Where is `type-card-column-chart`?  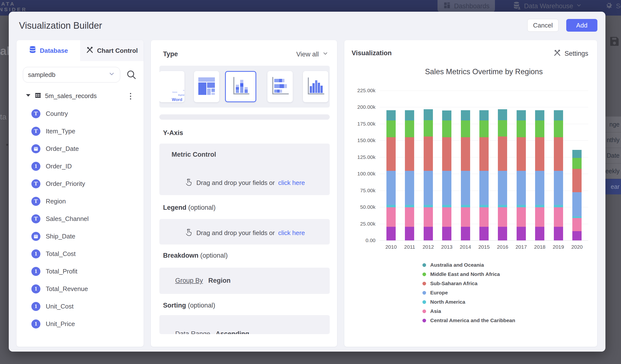
type-card-column-chart is located at coordinates (315, 87).